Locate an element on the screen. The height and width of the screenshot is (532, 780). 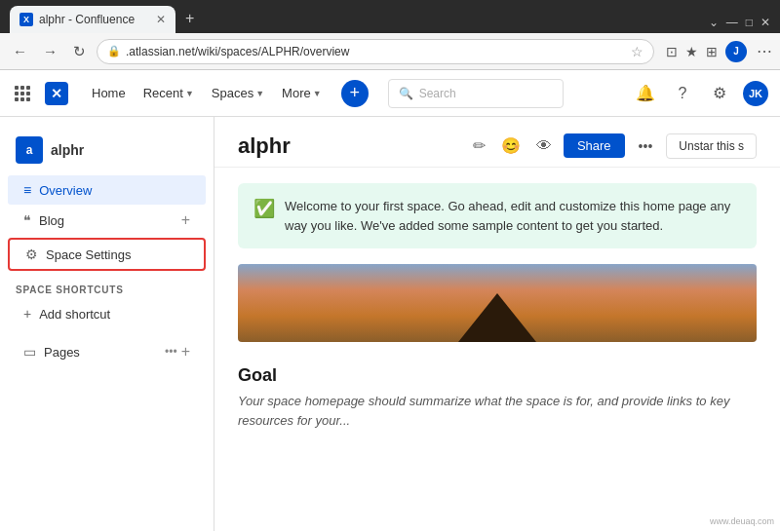
help-button: ? is located at coordinates (682, 94).